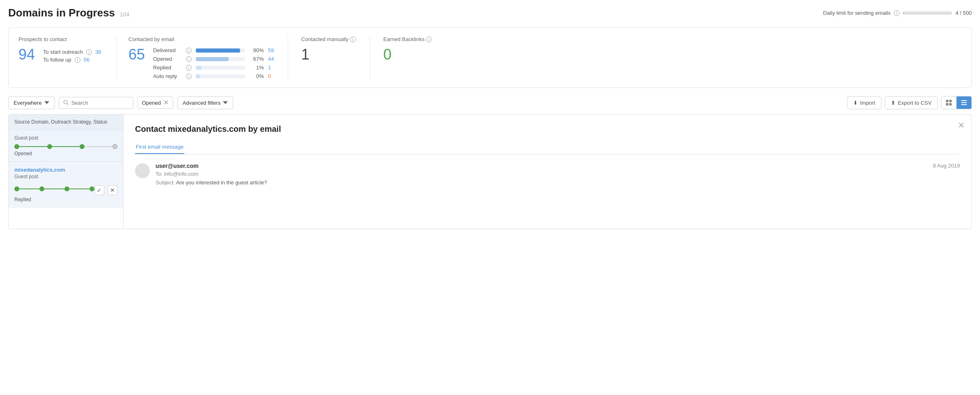 This screenshot has width=980, height=395. Describe the element at coordinates (271, 50) in the screenshot. I see `delivered-count: 59` at that location.